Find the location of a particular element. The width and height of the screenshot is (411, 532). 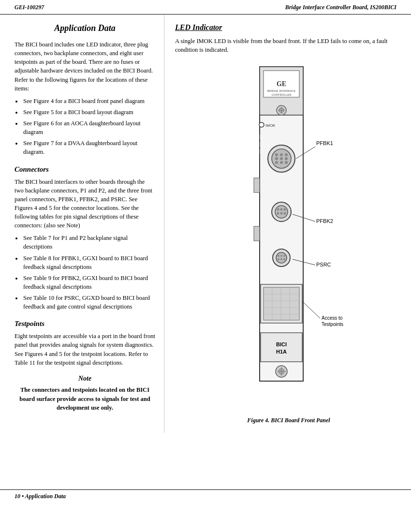

list-item: See Table 9 for PFBK2, GGXI board to BIC… is located at coordinates (89, 282).